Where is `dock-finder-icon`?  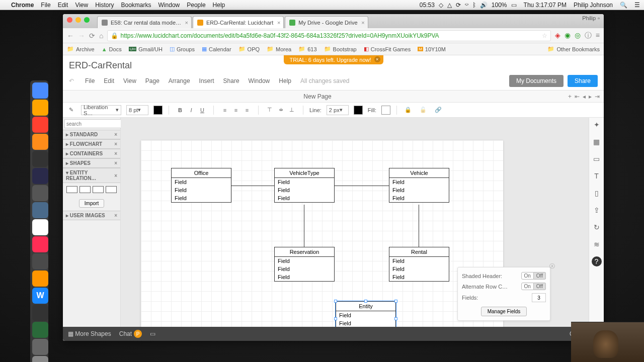
dock-finder-icon is located at coordinates (40, 90).